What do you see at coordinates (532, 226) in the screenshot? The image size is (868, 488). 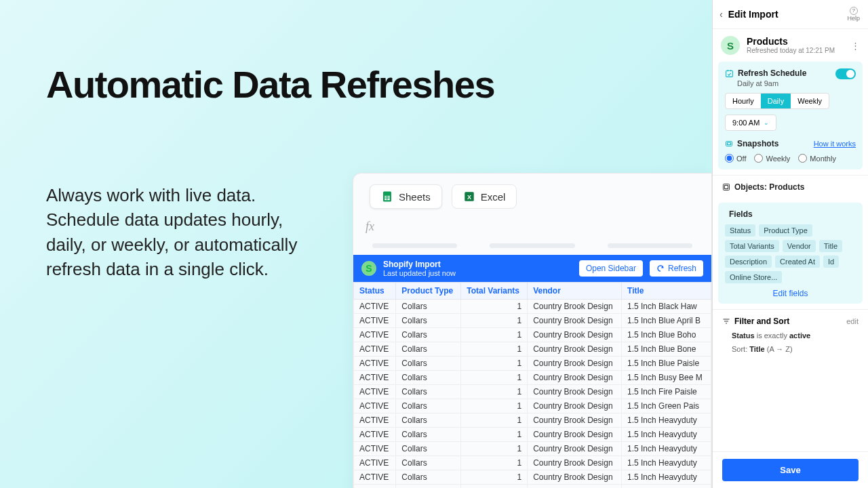 I see `formula-bar: fx` at bounding box center [532, 226].